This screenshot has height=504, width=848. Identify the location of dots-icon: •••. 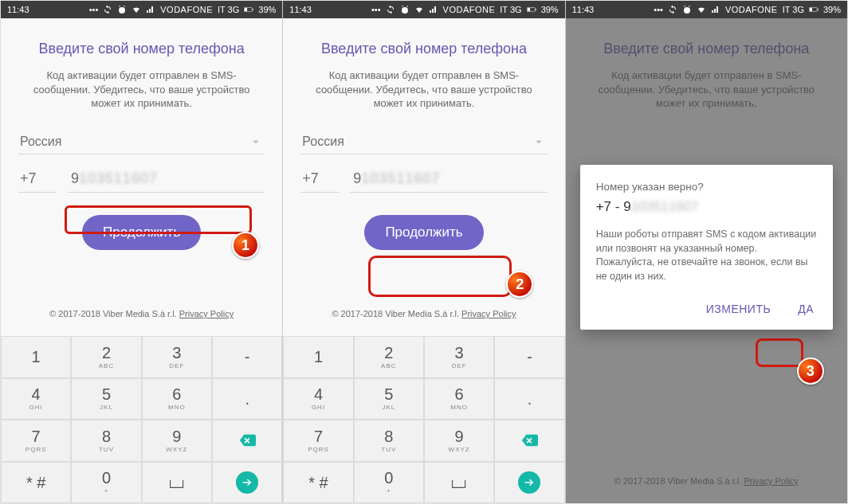
(94, 10).